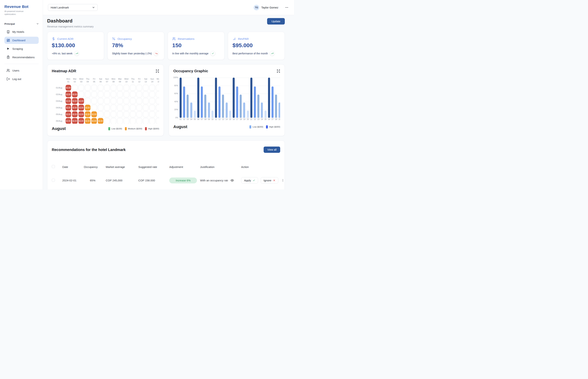  Describe the element at coordinates (227, 100) in the screenshot. I see `occupancy-panel: Occupancy Graphic 100%80%60%40%20%0% 010…` at that location.